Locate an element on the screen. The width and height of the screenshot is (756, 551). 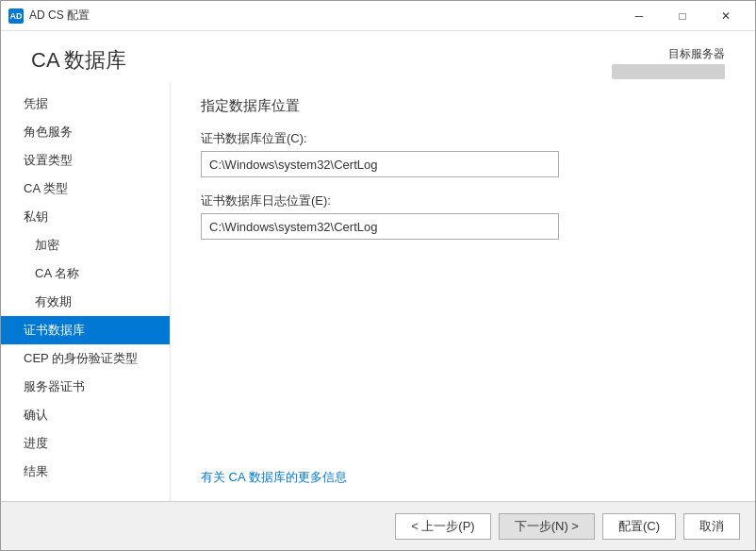
sidebar-item-ca-type: CA 类型 is located at coordinates (85, 189).